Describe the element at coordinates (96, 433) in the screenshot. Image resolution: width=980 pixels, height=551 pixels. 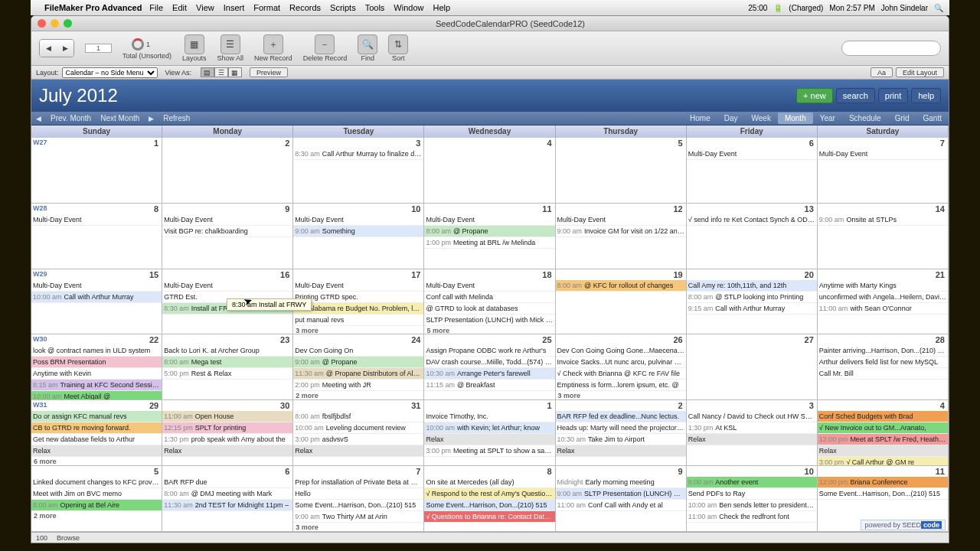
I see `day-cell: 29W31Do or assign KFC manual revsCB to G…` at that location.